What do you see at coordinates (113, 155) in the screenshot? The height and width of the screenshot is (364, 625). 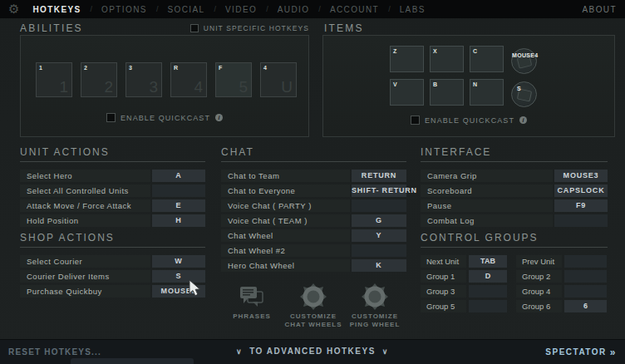 I see `unit-actions-title: UNIT ACTIONS` at bounding box center [113, 155].